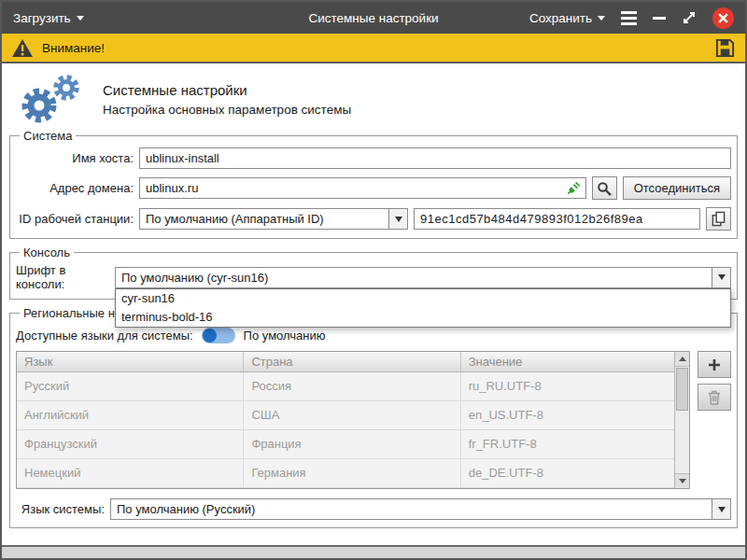  I want to click on table-scrollbar, so click(682, 420).